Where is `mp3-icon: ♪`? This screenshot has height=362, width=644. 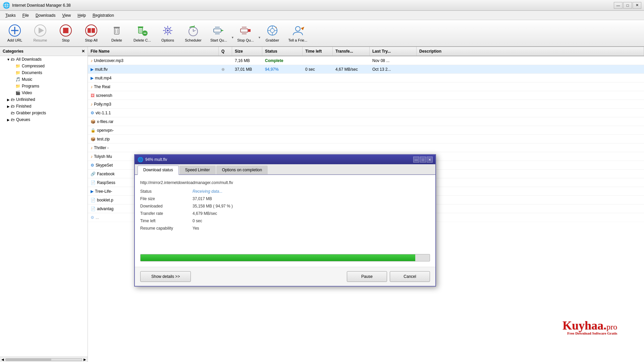
mp3-icon: ♪ is located at coordinates (92, 61).